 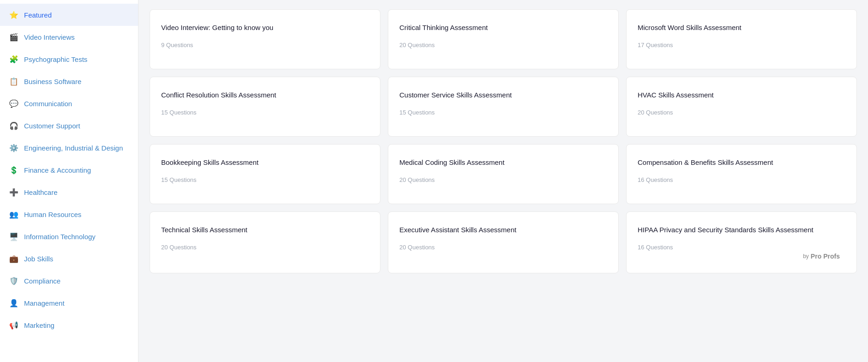 I want to click on sidebar-item-label: Communication, so click(x=77, y=103).